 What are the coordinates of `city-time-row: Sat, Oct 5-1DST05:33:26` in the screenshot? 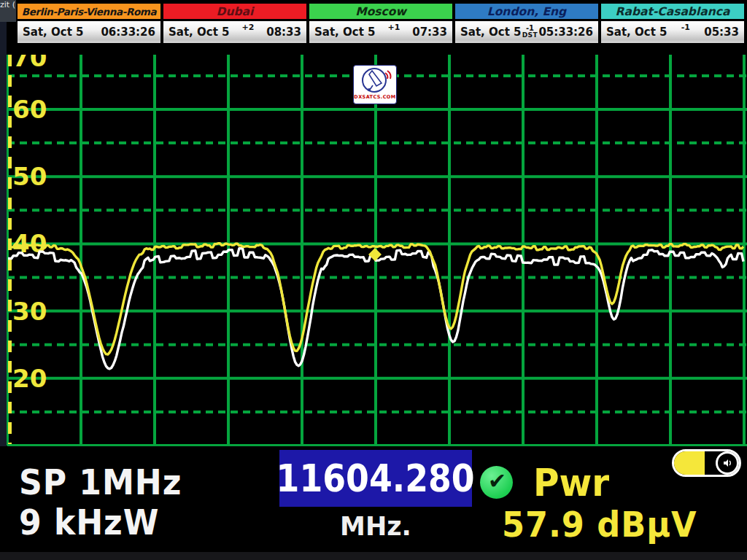 It's located at (527, 32).